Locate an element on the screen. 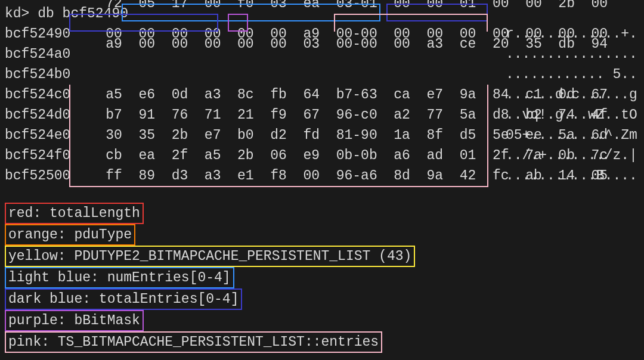  highlight-totalEntries-b is located at coordinates (144, 23).